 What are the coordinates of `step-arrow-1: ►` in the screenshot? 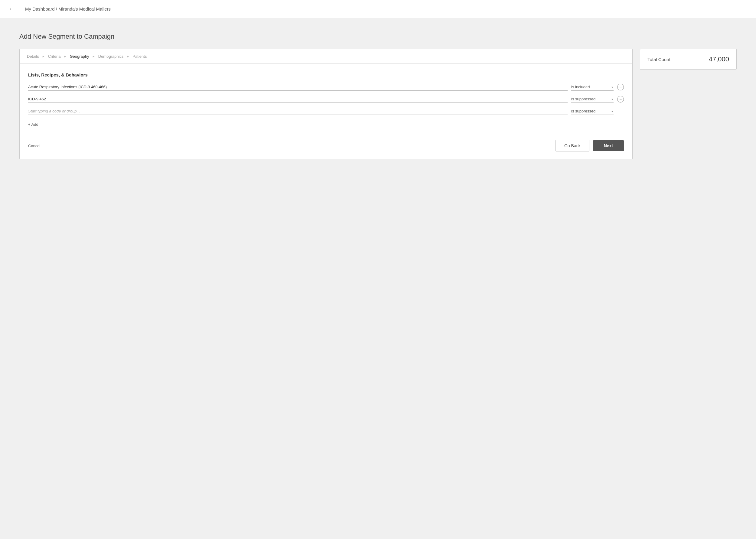 It's located at (44, 56).